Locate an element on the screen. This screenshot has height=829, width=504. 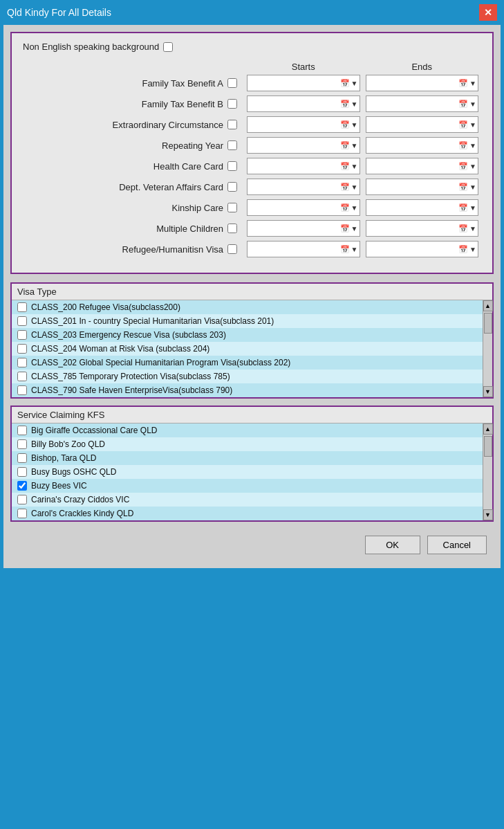
ends-picker-family-tax-a: 📅 ▼ is located at coordinates (422, 83).